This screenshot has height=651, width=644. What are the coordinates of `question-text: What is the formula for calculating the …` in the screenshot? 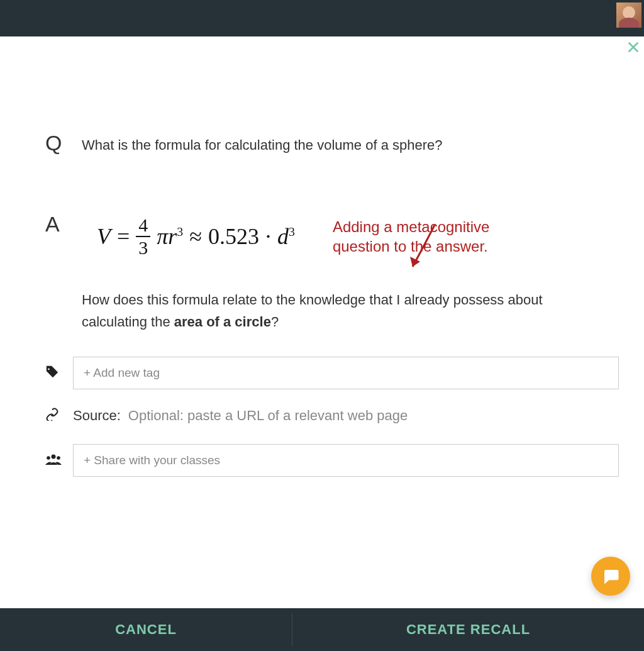 It's located at (262, 143).